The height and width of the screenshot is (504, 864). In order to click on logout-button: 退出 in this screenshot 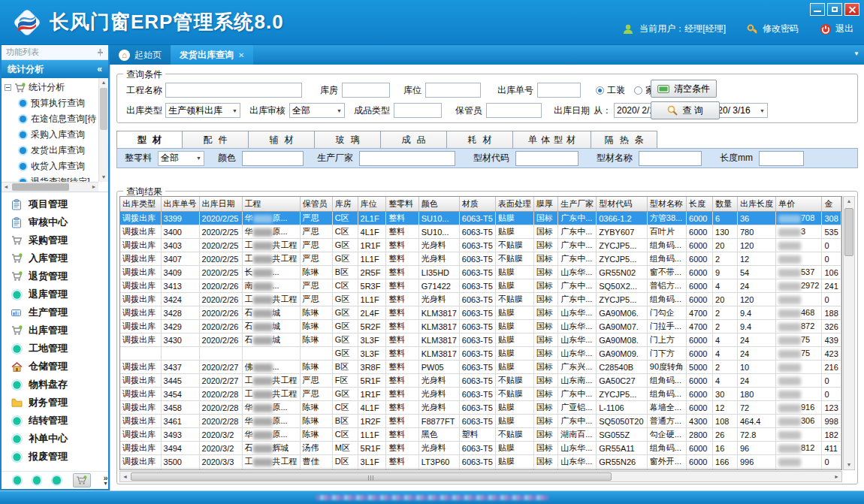, I will do `click(837, 29)`.